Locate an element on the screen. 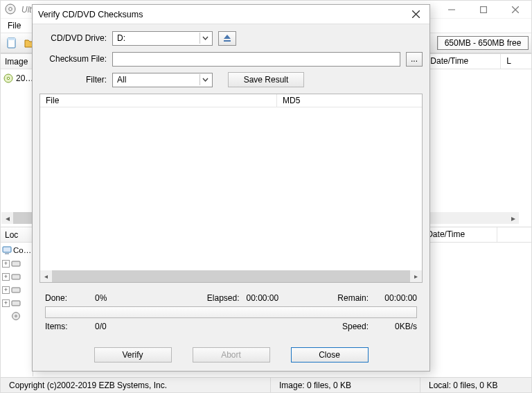  items-label: Items: is located at coordinates (70, 326).